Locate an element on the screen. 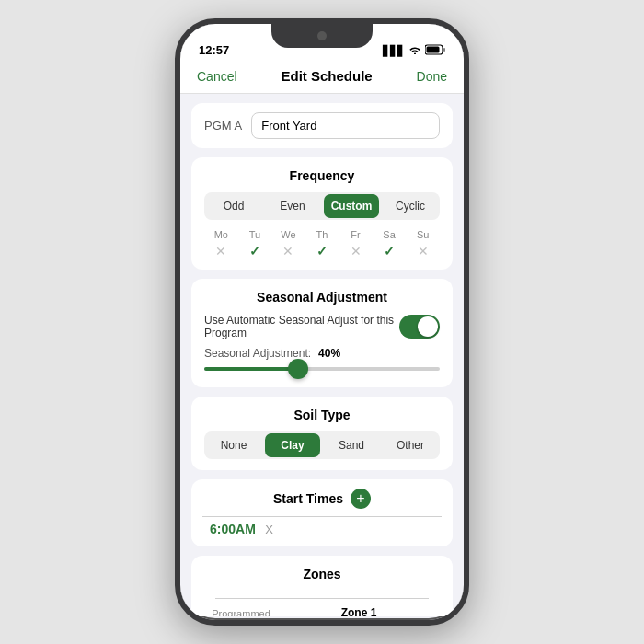 The height and width of the screenshot is (644, 644). day-check-th: ✓ is located at coordinates (322, 251).